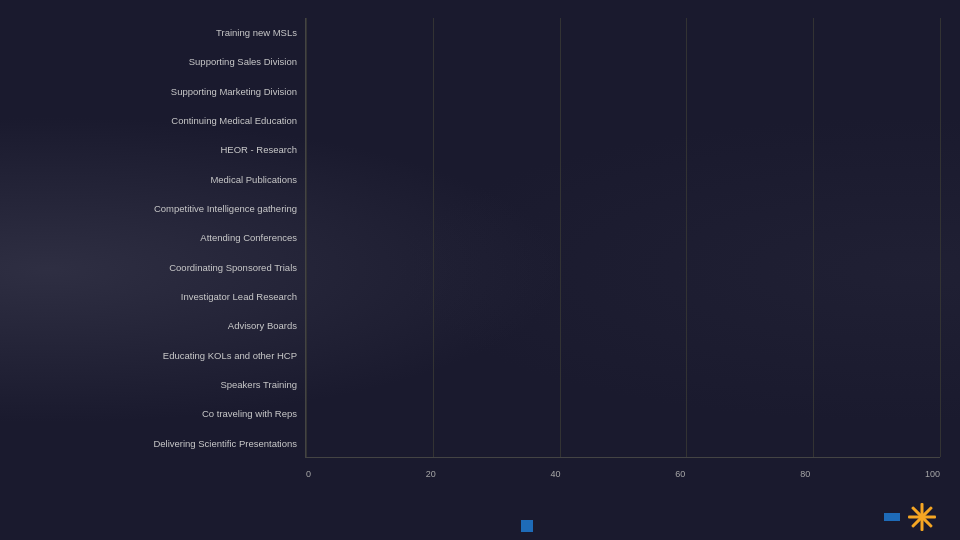  What do you see at coordinates (158, 414) in the screenshot?
I see `y-label: Co traveling with Reps` at bounding box center [158, 414].